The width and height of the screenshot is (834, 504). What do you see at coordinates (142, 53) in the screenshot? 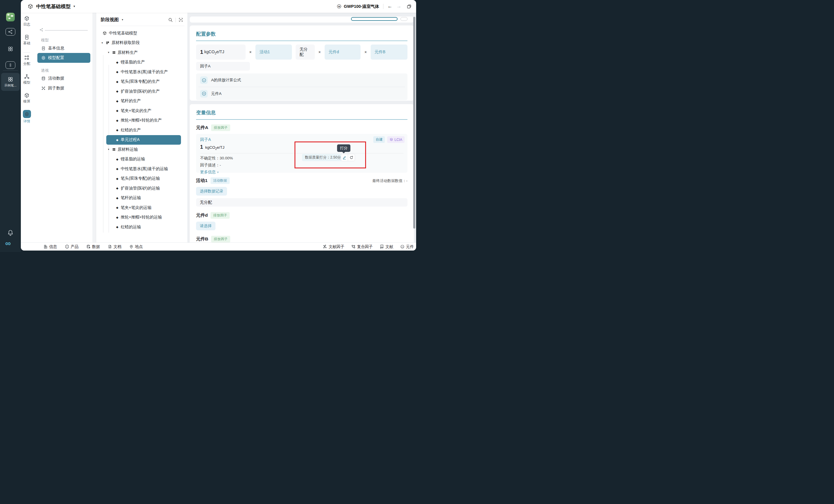
I see `tree-node-production: ▼ 原材料生产` at bounding box center [142, 53].